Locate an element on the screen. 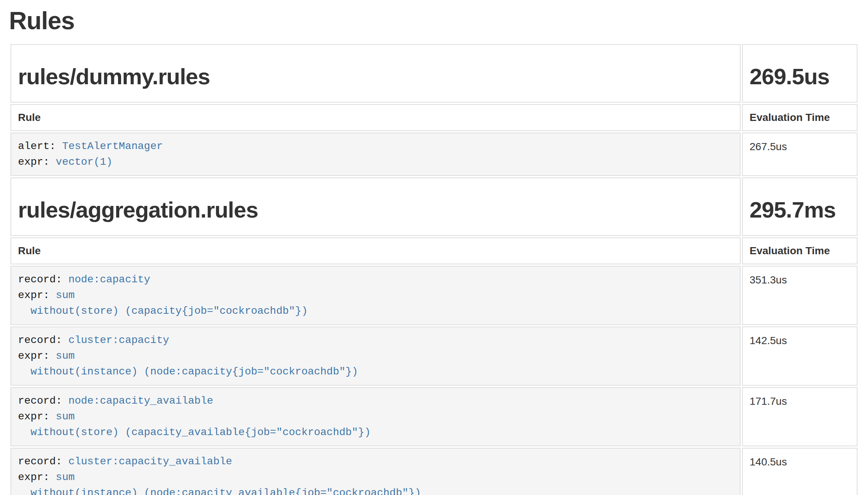 The height and width of the screenshot is (495, 868). rule-expression-link: node:capacity is located at coordinates (109, 279).